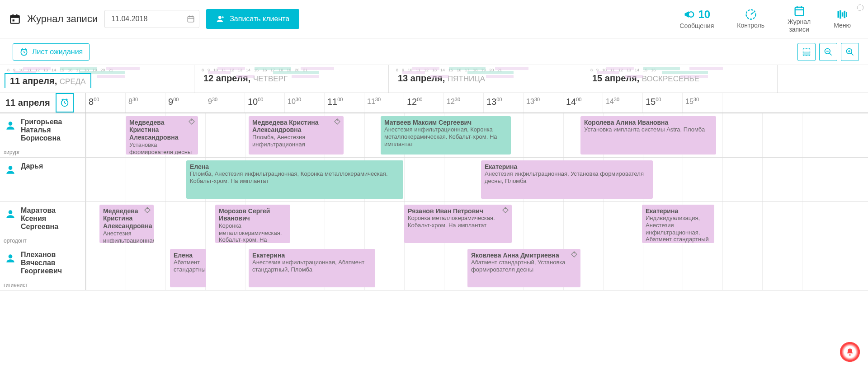  I want to click on appointment-service: Анестезия инфильтрационная, Установка фо…, so click(567, 177).